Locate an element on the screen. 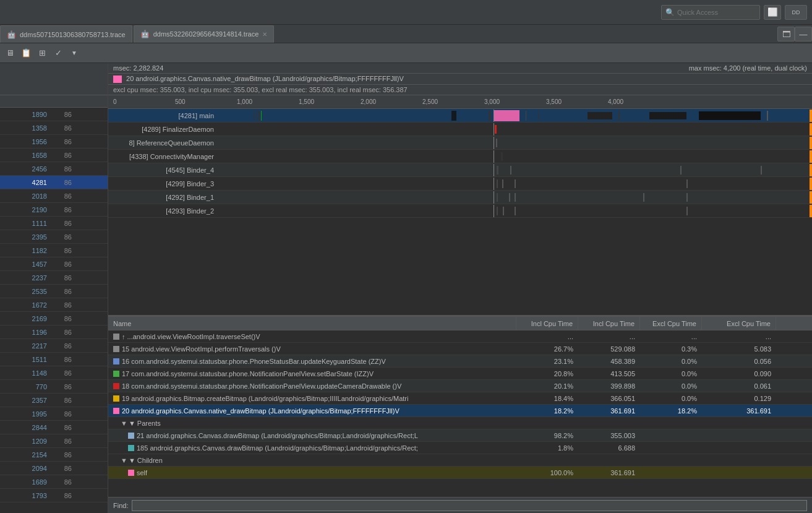  android-icon-1: 🤖 is located at coordinates (11, 35).